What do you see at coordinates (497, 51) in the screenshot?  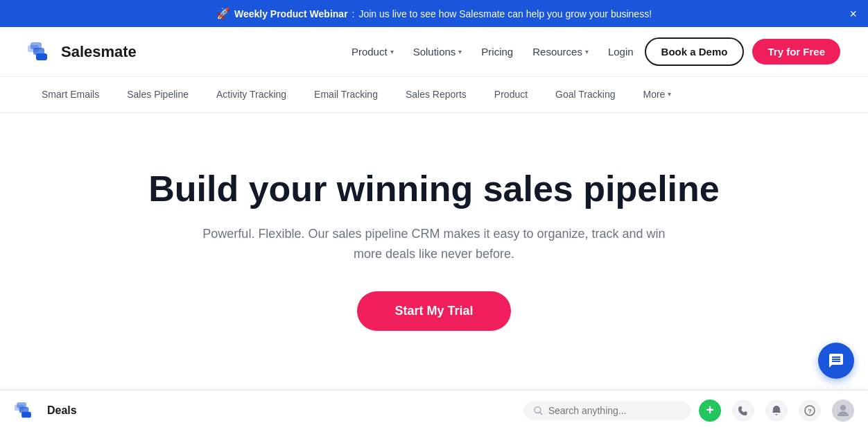 I see `nav-pricing-link: Pricing` at bounding box center [497, 51].